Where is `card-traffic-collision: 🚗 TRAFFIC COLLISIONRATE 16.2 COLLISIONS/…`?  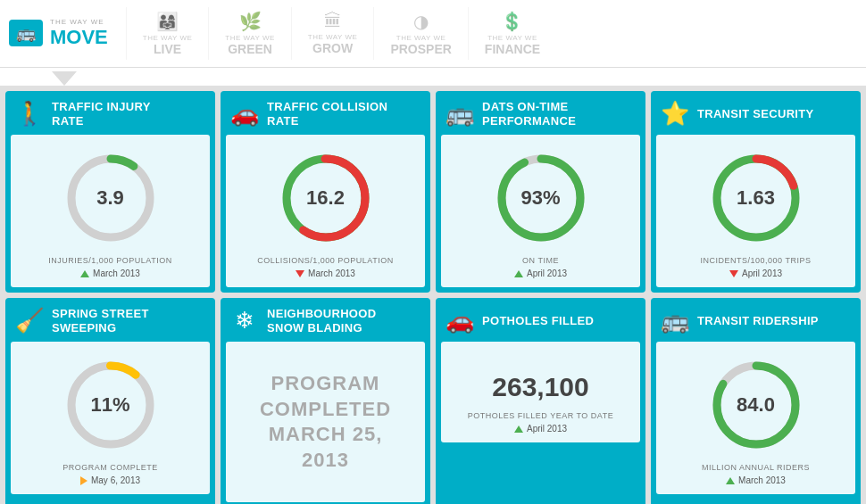 card-traffic-collision: 🚗 TRAFFIC COLLISIONRATE 16.2 COLLISIONS/… is located at coordinates (325, 192).